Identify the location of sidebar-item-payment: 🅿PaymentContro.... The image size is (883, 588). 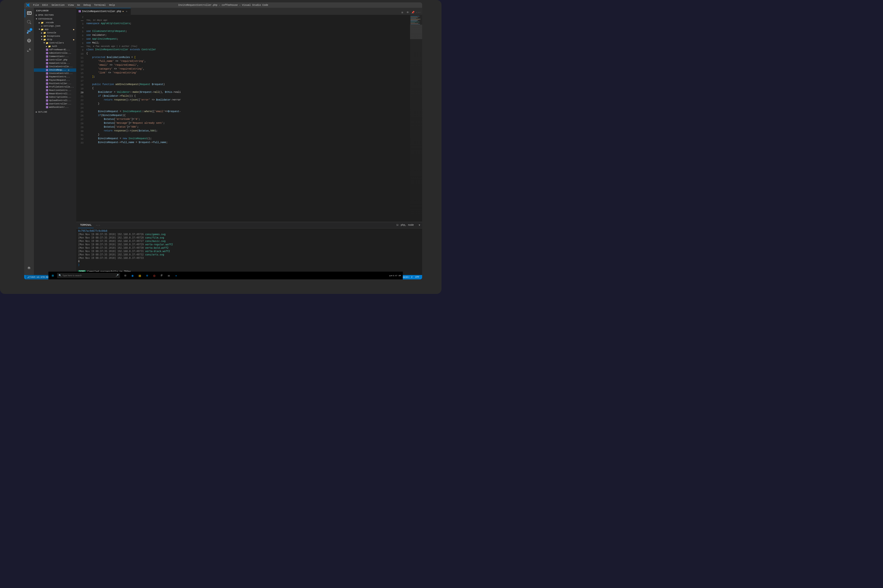
(55, 76).